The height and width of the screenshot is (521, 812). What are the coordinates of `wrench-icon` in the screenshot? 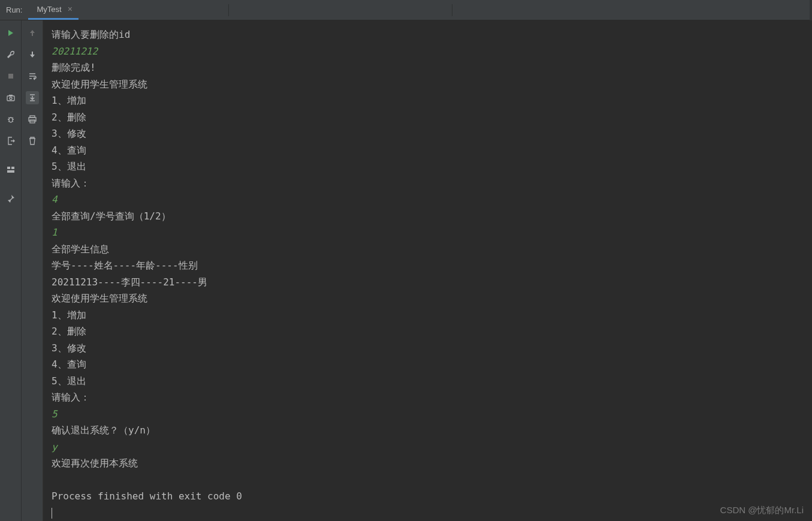 It's located at (11, 55).